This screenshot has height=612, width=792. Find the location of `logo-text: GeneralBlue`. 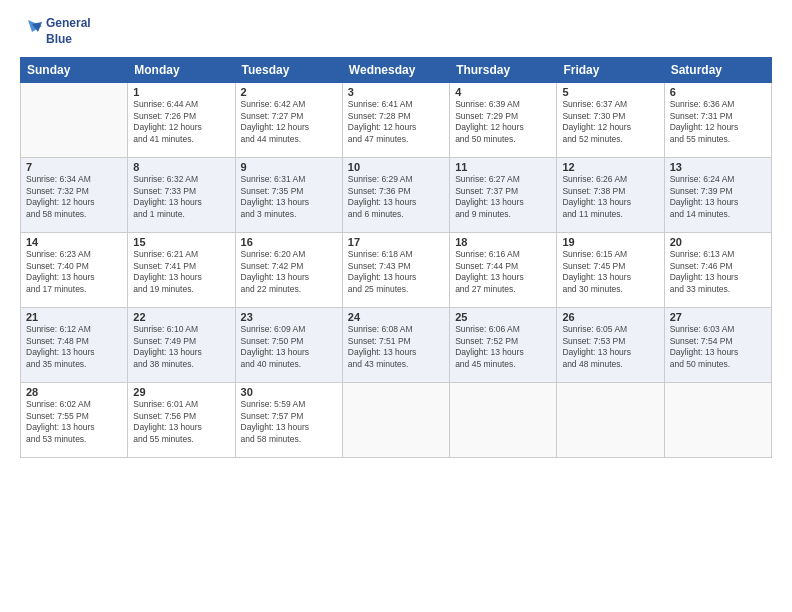

logo-text: GeneralBlue is located at coordinates (68, 32).